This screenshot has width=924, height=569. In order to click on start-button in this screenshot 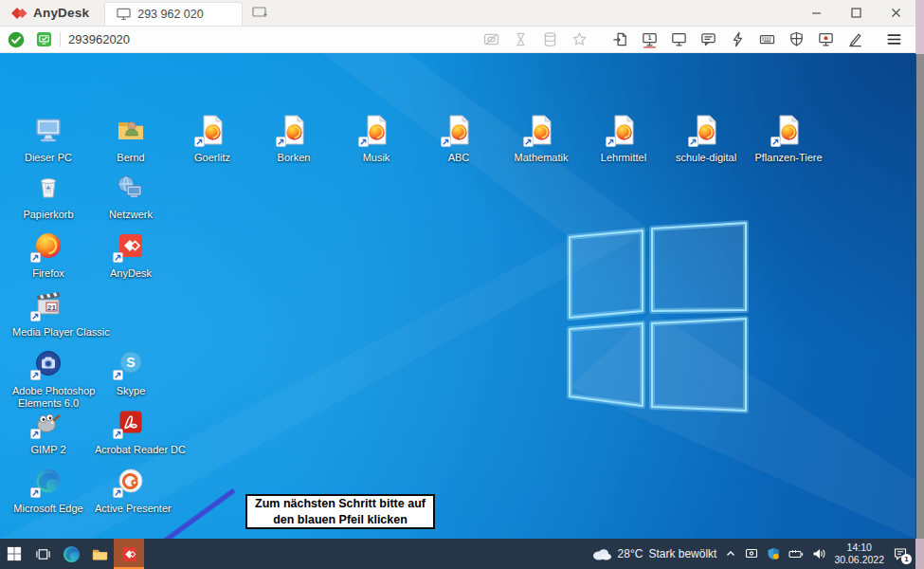, I will do `click(14, 554)`.